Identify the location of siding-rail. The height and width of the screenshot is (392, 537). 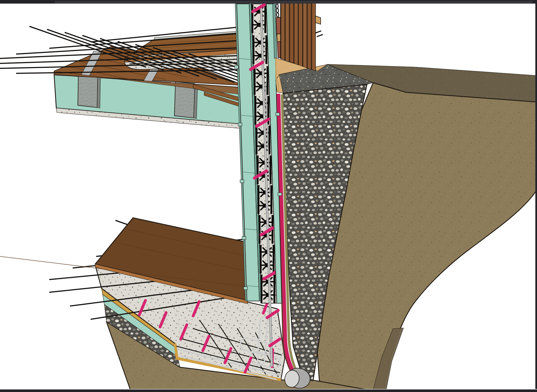
(318, 20).